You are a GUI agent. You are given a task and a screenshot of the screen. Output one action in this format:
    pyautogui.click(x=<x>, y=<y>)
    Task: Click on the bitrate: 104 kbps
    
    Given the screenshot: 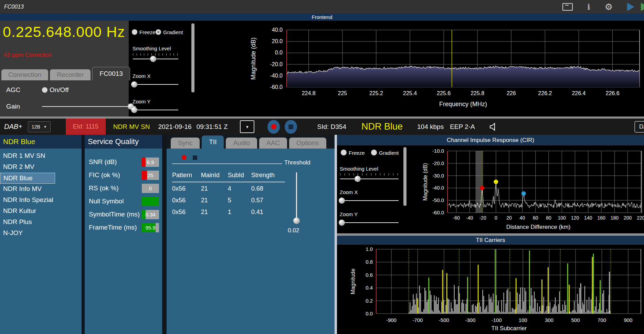 What is the action you would take?
    pyautogui.click(x=430, y=127)
    